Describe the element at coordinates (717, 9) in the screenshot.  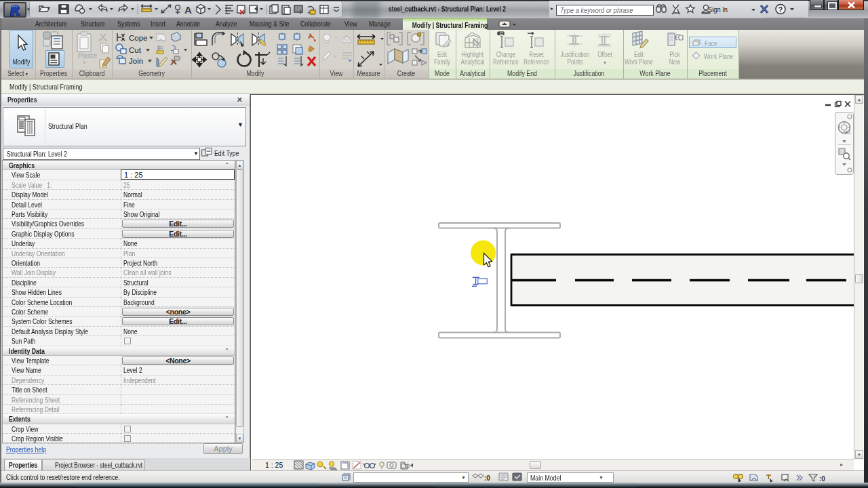
I see `svg-text: Sign In` at that location.